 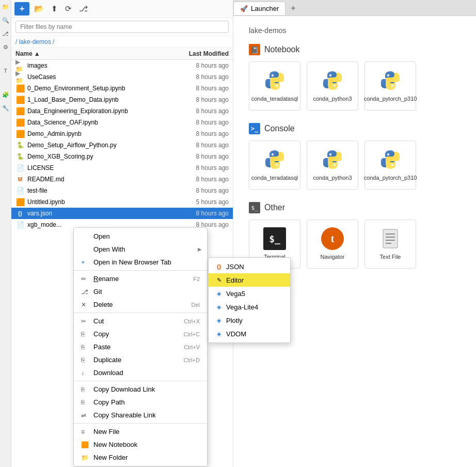 What do you see at coordinates (235, 293) in the screenshot?
I see `submenu-vega5-label: Vega5` at bounding box center [235, 293].